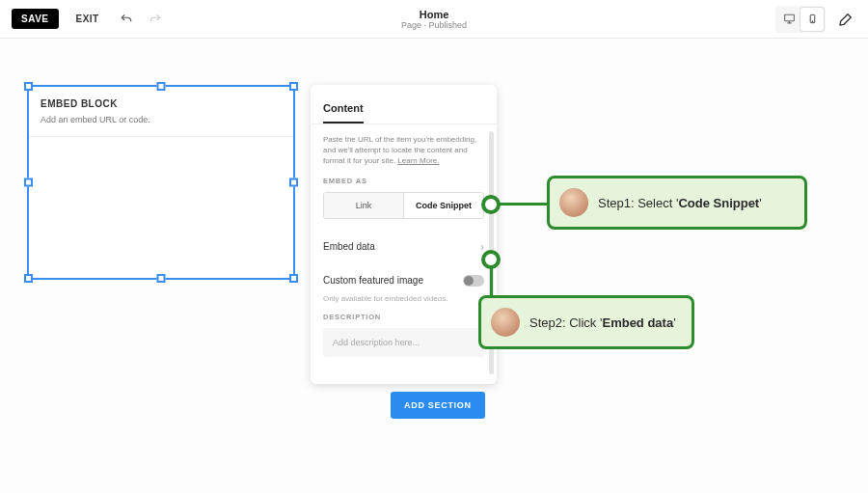 The width and height of the screenshot is (868, 493). What do you see at coordinates (364, 205) in the screenshot?
I see `seg-option-link: Link` at bounding box center [364, 205].